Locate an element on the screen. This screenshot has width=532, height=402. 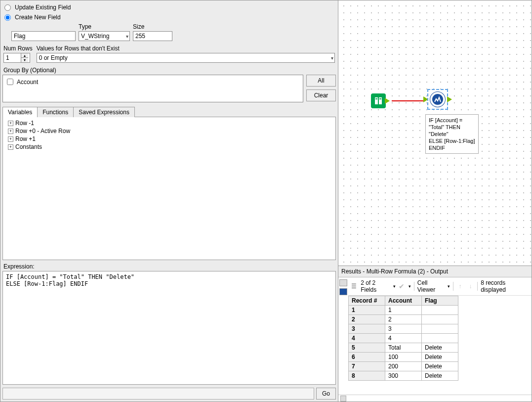
account-cell: 4 is located at coordinates (404, 338).